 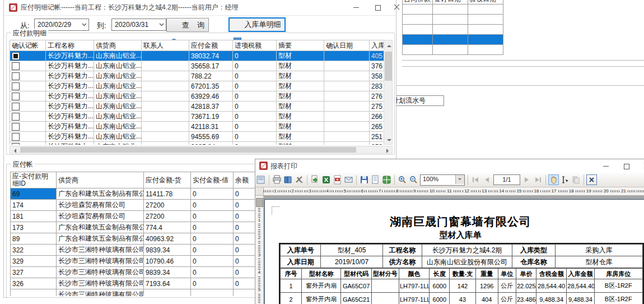 I want to click on table-row: 长沙万科魅力... 山东南山铝业... 3895.84 0 型材 250, so click(x=197, y=144).